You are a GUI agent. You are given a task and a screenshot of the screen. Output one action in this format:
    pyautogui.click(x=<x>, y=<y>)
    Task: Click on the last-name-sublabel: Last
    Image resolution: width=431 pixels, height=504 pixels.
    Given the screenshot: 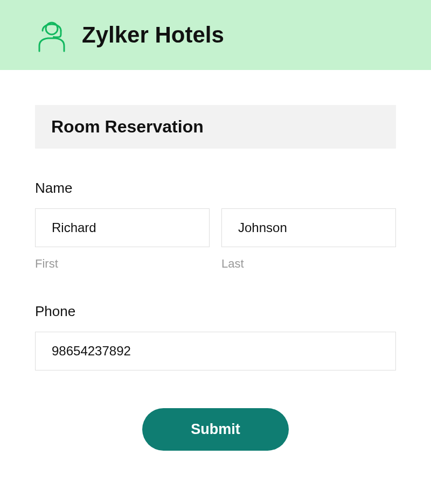 What is the action you would take?
    pyautogui.click(x=309, y=264)
    